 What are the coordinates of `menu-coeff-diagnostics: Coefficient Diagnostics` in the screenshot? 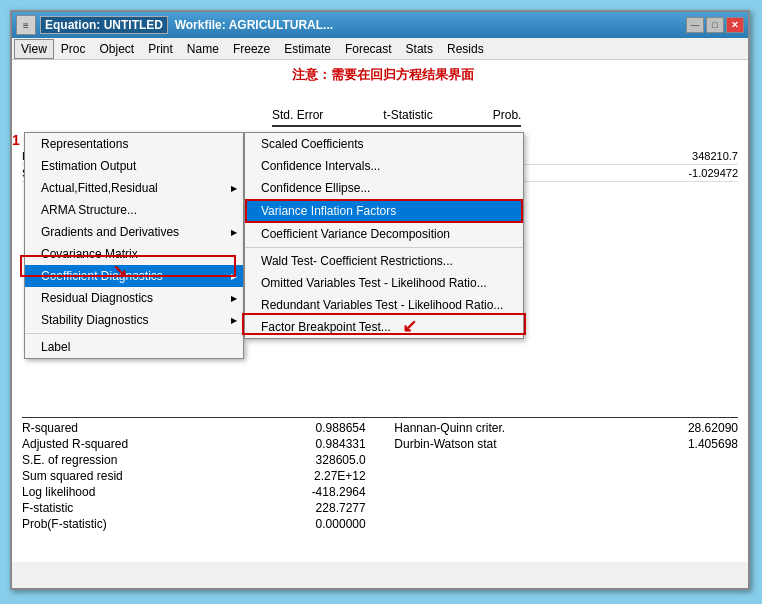 It's located at (134, 276).